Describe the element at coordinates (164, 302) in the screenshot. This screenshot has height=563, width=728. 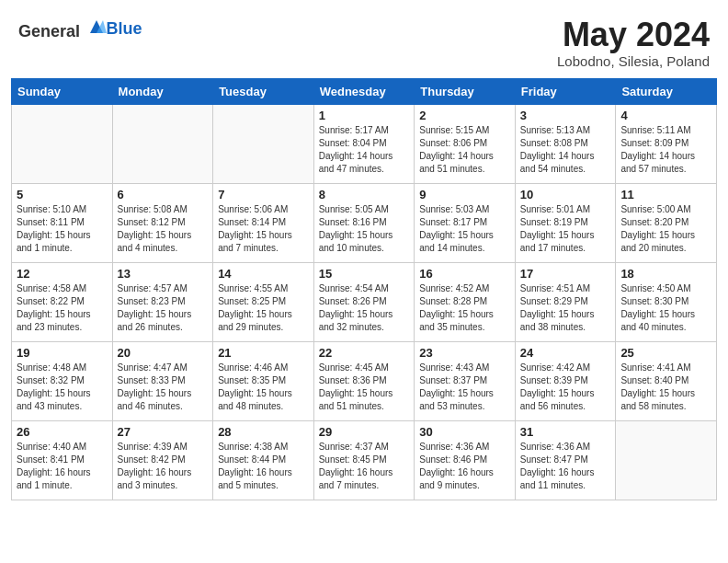
I see `cell-text-line: Sunset: 8:23 PM` at that location.